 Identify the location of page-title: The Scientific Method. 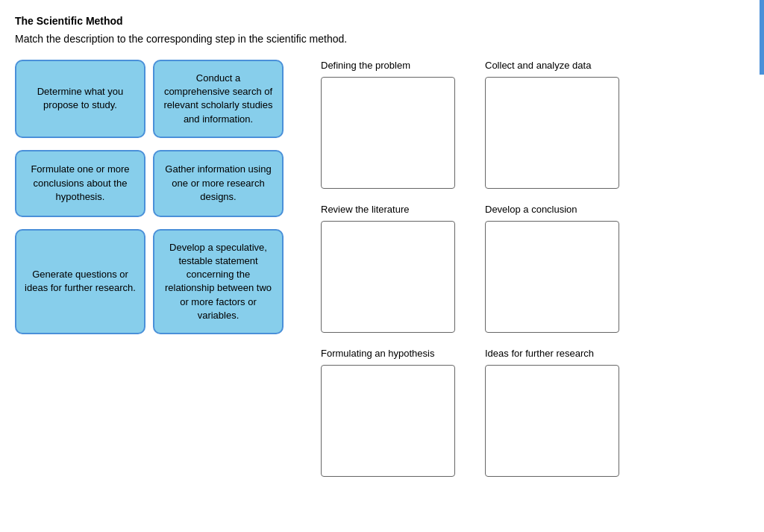
(382, 21).